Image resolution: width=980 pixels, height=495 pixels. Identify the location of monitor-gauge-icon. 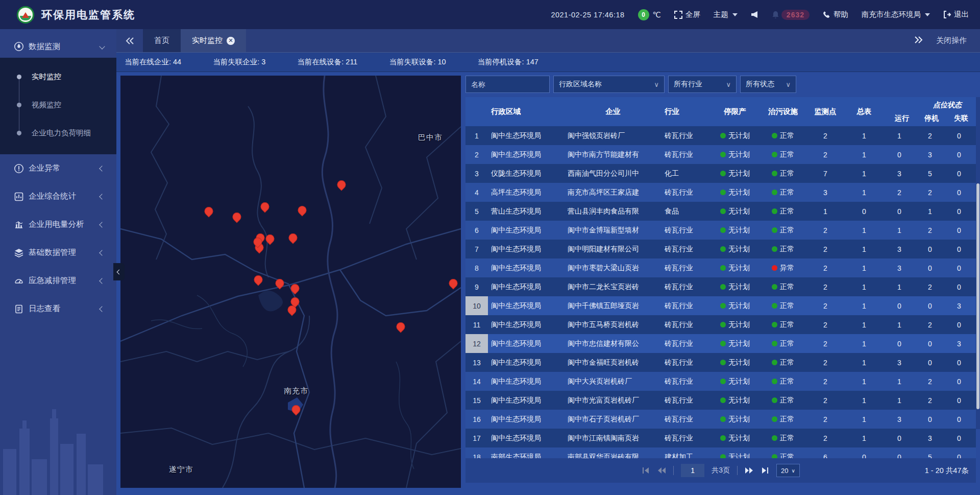
(19, 46).